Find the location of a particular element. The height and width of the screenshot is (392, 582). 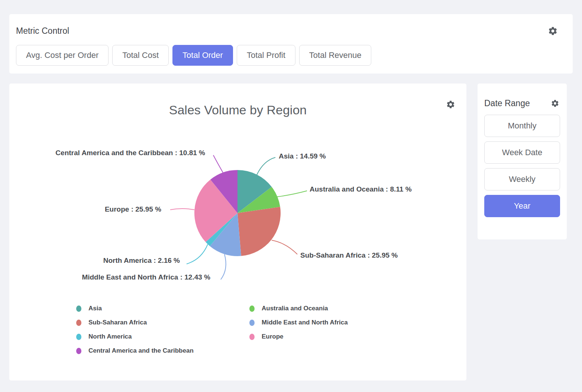

date-range-button-weekly: Weekly is located at coordinates (522, 179).